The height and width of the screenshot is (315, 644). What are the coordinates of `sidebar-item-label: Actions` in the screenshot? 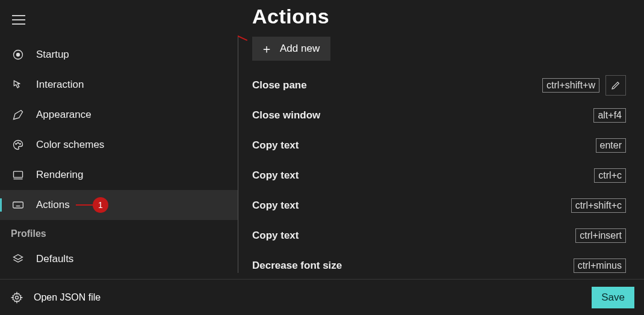 It's located at (53, 205).